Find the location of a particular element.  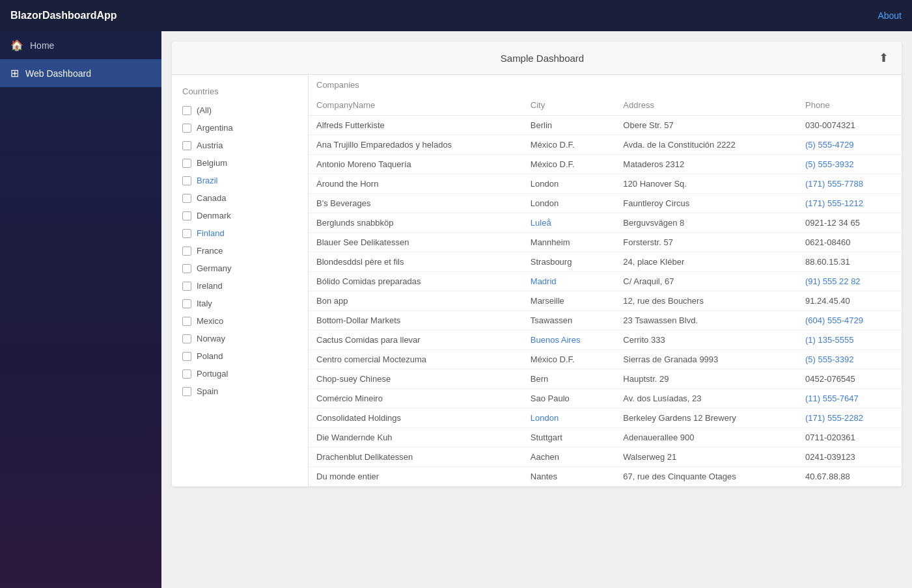

td-phone: 030-0074321 is located at coordinates (850, 126).